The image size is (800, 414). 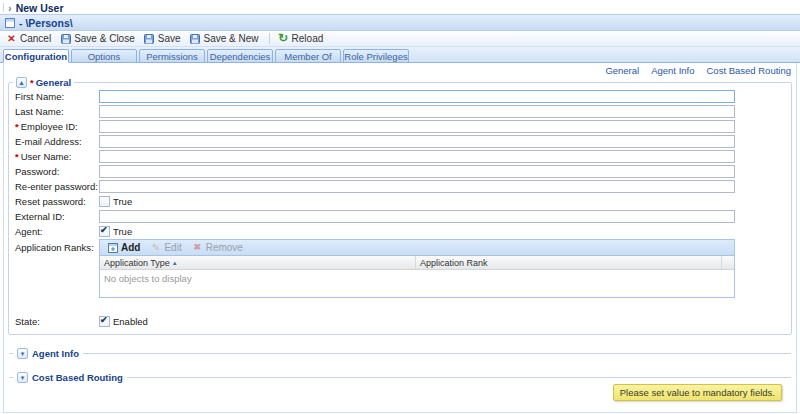 I want to click on reload-icon: ↻, so click(x=284, y=38).